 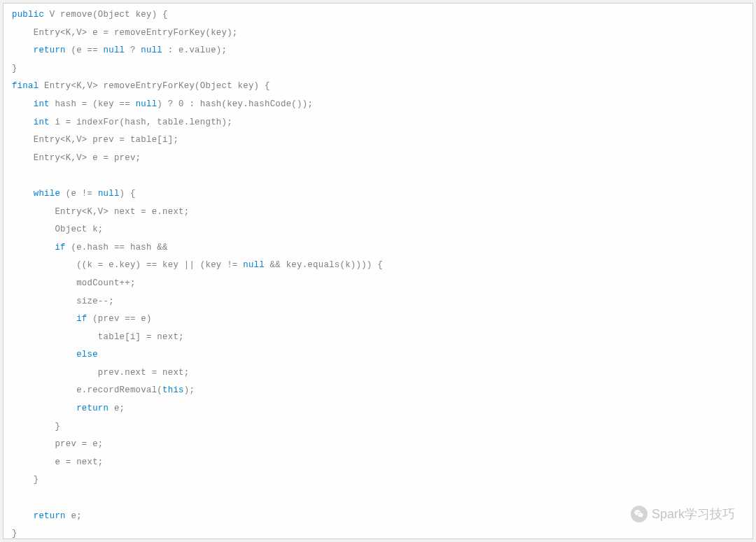 I want to click on keyword-this: this, so click(x=174, y=390).